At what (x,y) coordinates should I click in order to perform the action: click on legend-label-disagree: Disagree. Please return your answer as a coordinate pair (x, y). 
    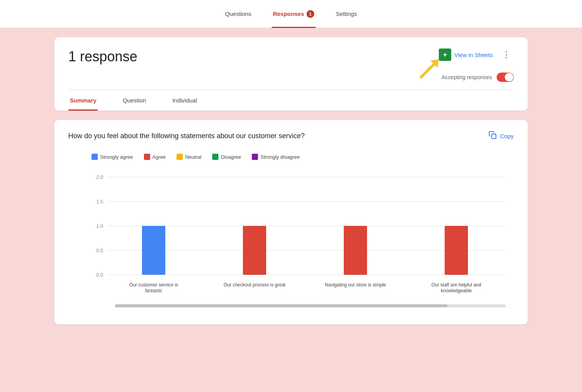
    Looking at the image, I should click on (231, 157).